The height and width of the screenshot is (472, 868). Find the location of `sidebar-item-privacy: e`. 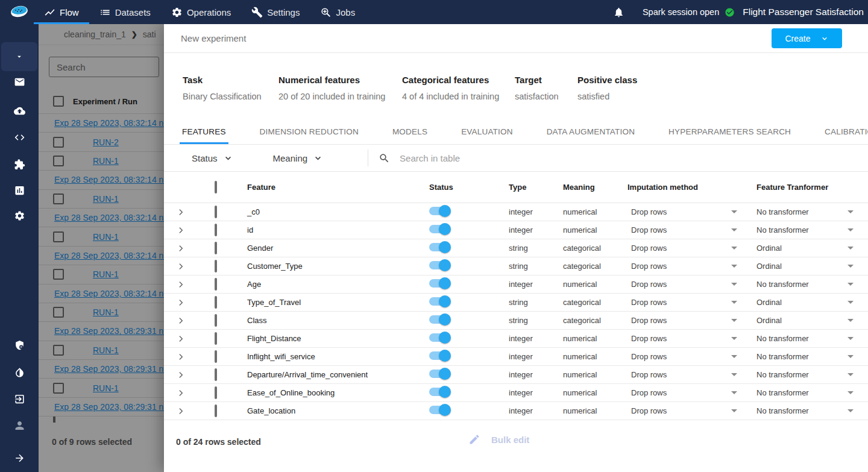

sidebar-item-privacy: e is located at coordinates (19, 346).